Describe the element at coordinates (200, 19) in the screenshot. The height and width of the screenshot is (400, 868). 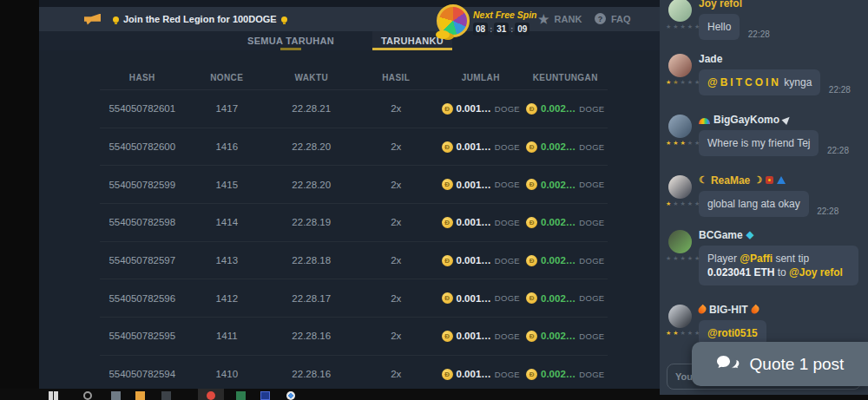
I see `banner-announcement: Join the Red Legion for 100DOGE` at that location.